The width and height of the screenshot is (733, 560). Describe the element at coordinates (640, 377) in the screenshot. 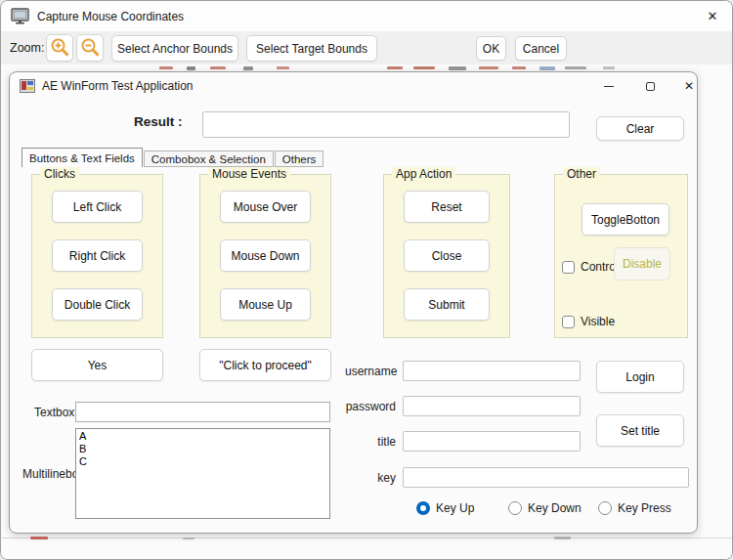

I see `login-button: Login` at that location.